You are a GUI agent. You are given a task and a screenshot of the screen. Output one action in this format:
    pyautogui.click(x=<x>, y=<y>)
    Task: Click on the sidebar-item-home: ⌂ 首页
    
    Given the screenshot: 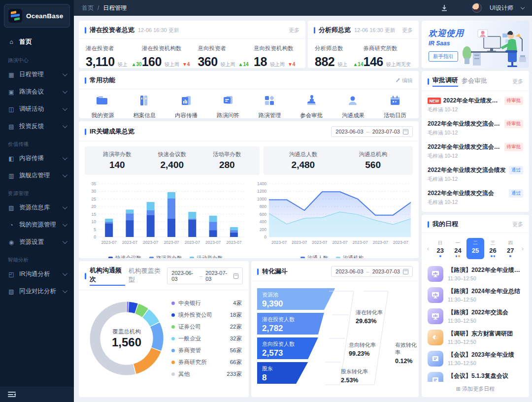 What is the action you would take?
    pyautogui.click(x=37, y=42)
    